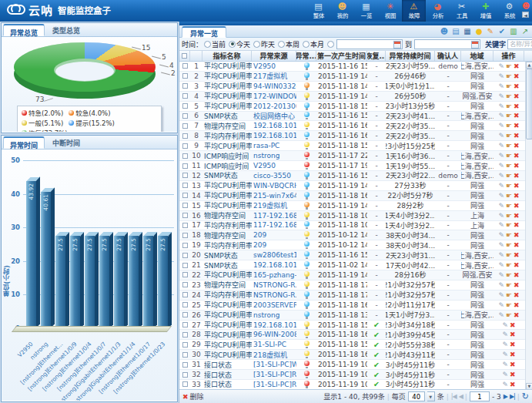 This screenshot has height=403, width=532. Describe the element at coordinates (331, 45) in the screenshot. I see `time-option-custom` at that location.